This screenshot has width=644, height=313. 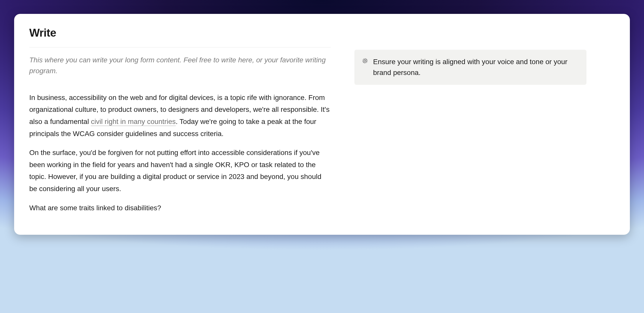 What do you see at coordinates (180, 208) in the screenshot?
I see `paragraph-3: What are some traits linked to disabilit…` at bounding box center [180, 208].